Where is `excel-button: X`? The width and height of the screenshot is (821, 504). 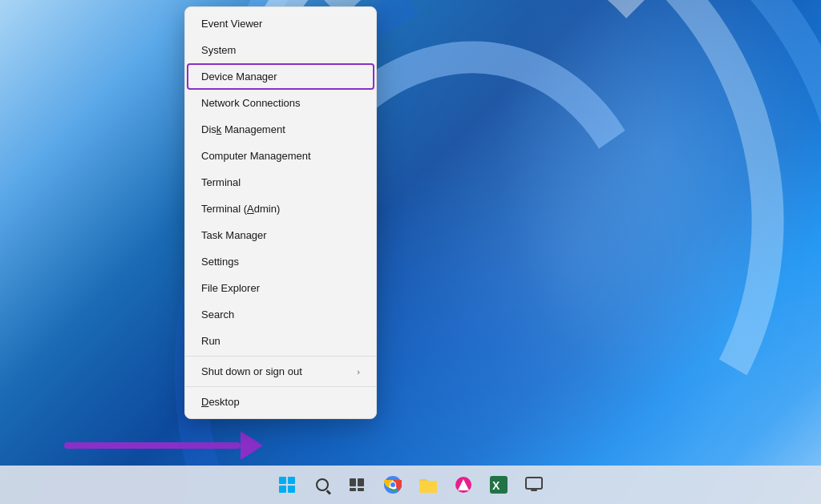
excel-button: X is located at coordinates (499, 485).